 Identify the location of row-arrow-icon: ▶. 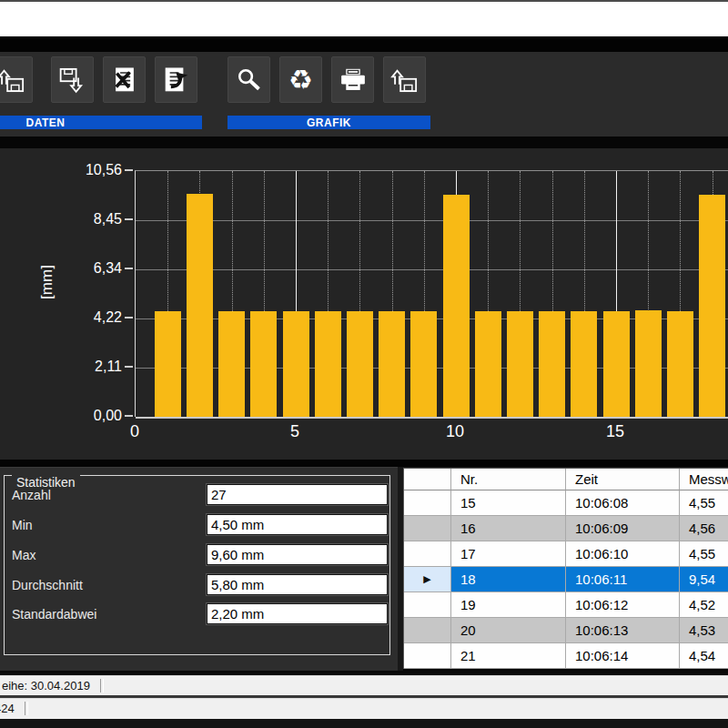
(427, 579).